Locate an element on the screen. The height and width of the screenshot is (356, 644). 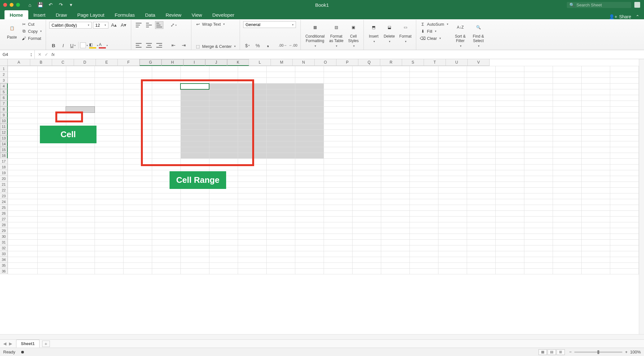
cell-J7 is located at coordinates (281, 104).